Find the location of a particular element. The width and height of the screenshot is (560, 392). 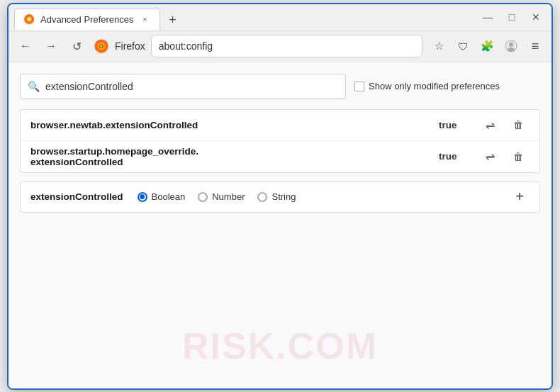

tab-title: Advanced Preferences is located at coordinates (87, 20).